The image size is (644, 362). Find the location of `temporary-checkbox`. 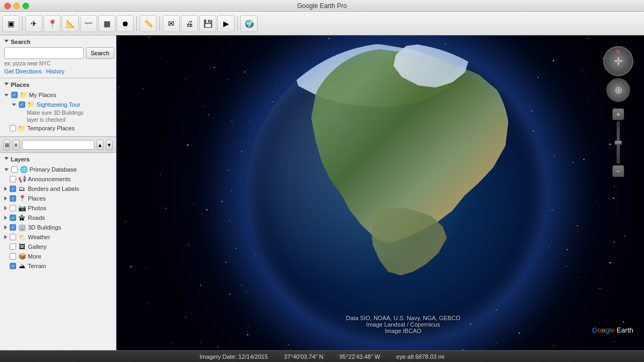

temporary-checkbox is located at coordinates (13, 128).